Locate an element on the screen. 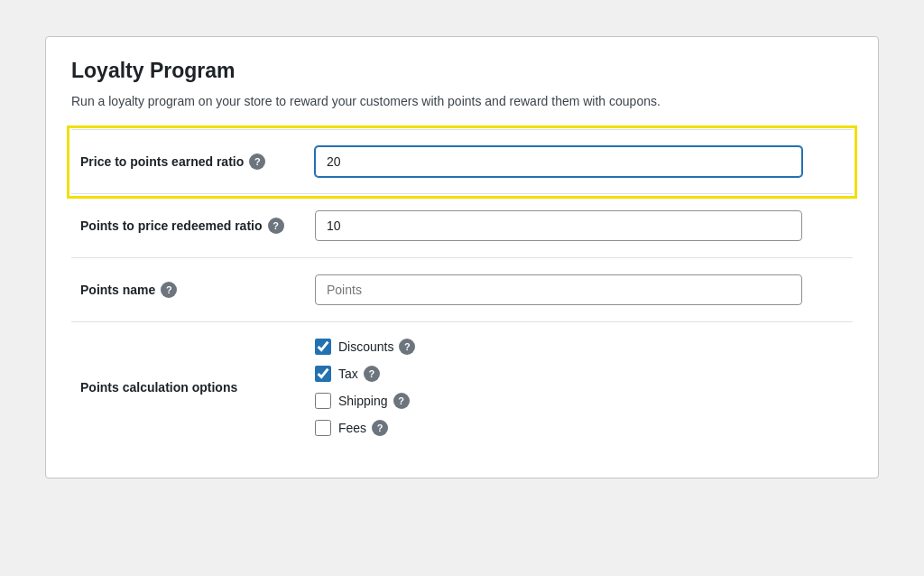  discounts-checkbox is located at coordinates (323, 347).